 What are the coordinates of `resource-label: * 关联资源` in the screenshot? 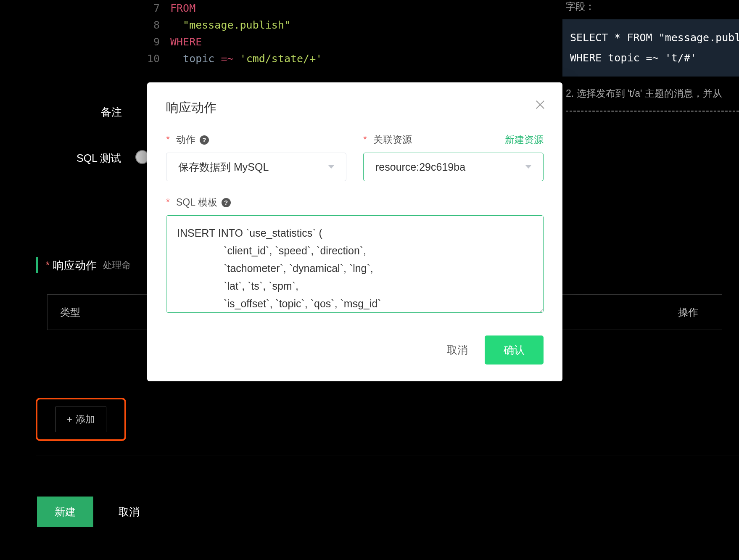 It's located at (388, 140).